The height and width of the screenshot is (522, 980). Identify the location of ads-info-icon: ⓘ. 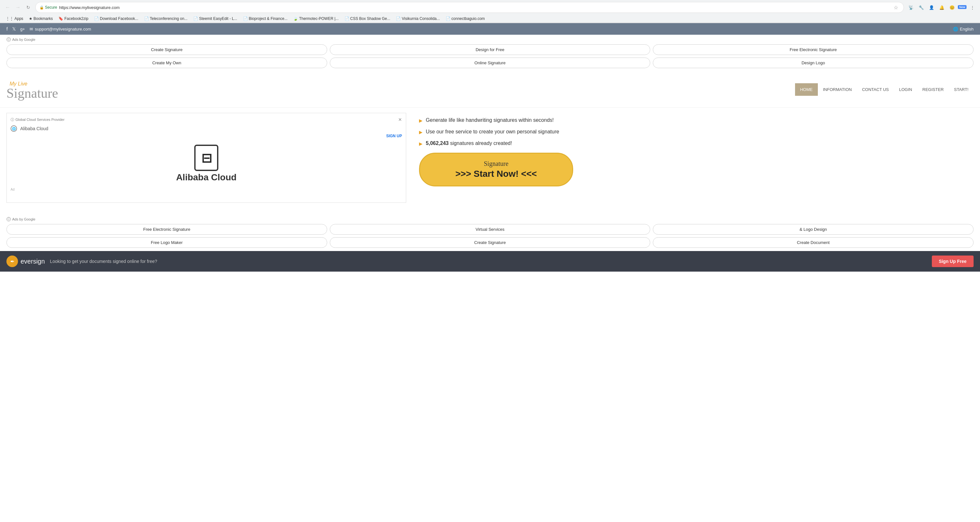
(9, 40).